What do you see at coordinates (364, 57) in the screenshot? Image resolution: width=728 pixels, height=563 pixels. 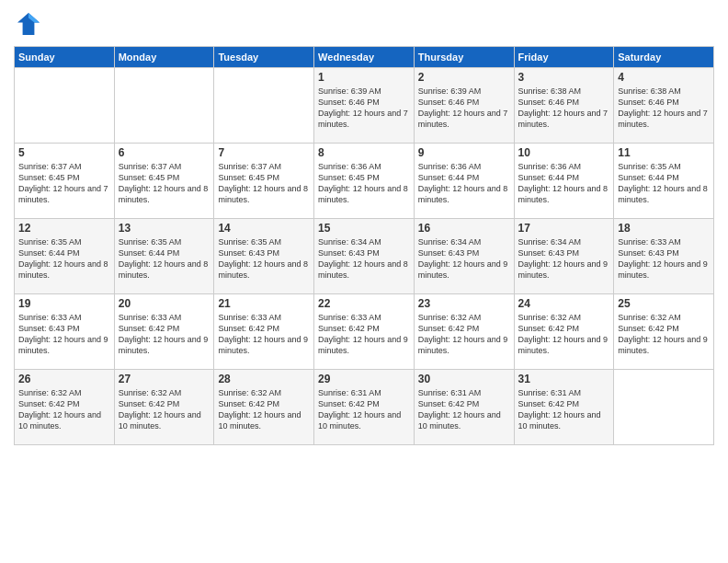 I see `header-row: Sunday Monday Tuesday Wednesday Thursday…` at bounding box center [364, 57].